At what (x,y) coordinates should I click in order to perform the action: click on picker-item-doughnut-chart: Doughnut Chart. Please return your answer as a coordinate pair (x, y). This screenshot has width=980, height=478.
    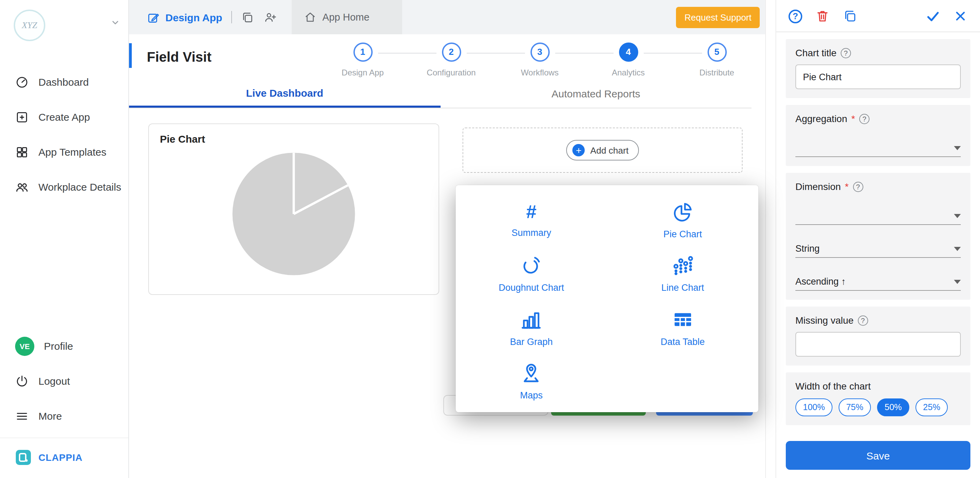
    Looking at the image, I should click on (531, 274).